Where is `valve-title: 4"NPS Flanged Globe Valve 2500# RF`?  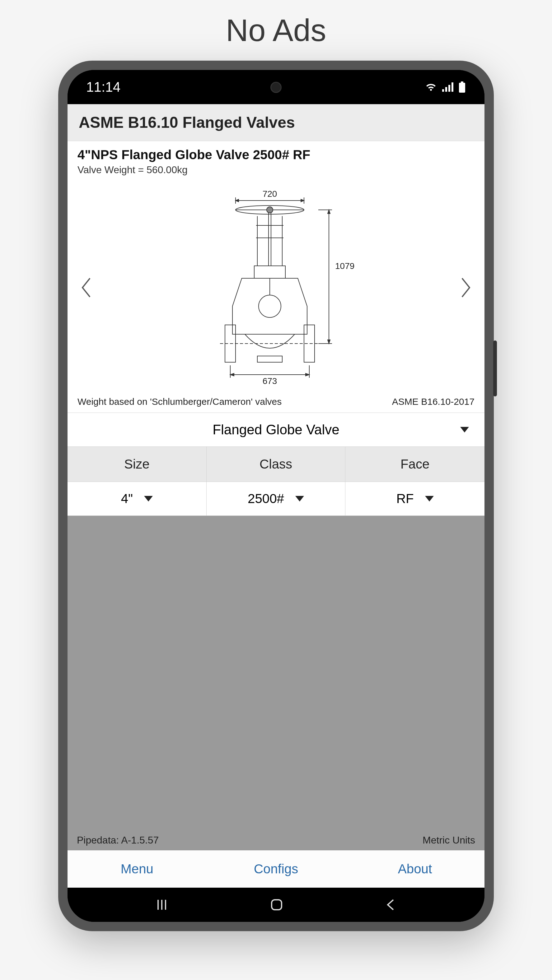 valve-title: 4"NPS Flanged Globe Valve 2500# RF is located at coordinates (276, 155).